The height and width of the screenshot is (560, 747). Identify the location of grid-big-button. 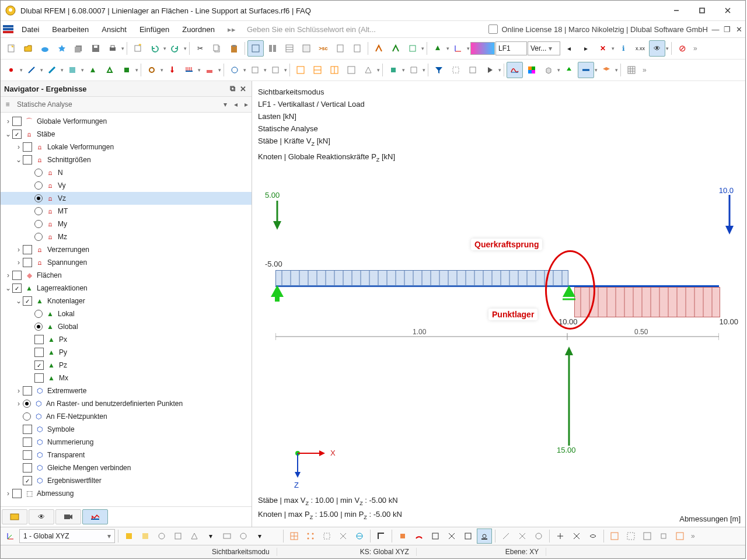
(631, 70).